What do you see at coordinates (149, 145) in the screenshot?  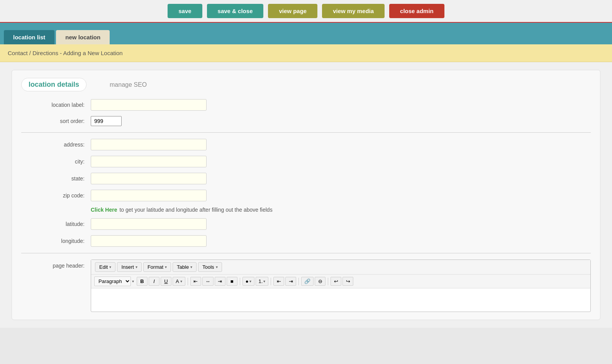 I see `address-input` at bounding box center [149, 145].